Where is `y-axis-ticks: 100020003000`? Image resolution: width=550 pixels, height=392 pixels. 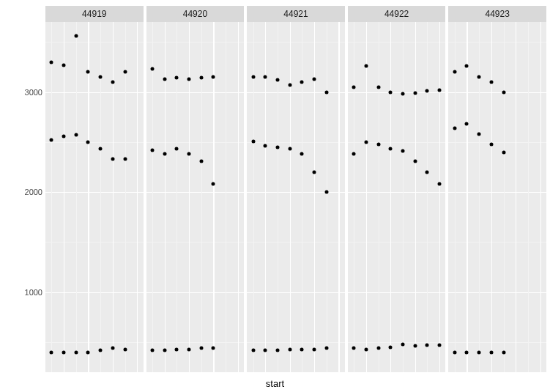
y-axis-ticks: 100020003000 is located at coordinates (32, 197).